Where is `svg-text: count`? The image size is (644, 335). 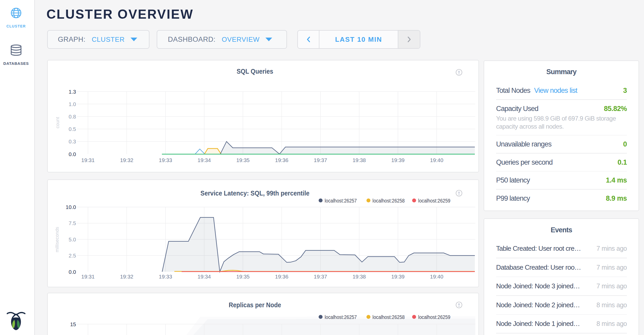
svg-text: count is located at coordinates (58, 123).